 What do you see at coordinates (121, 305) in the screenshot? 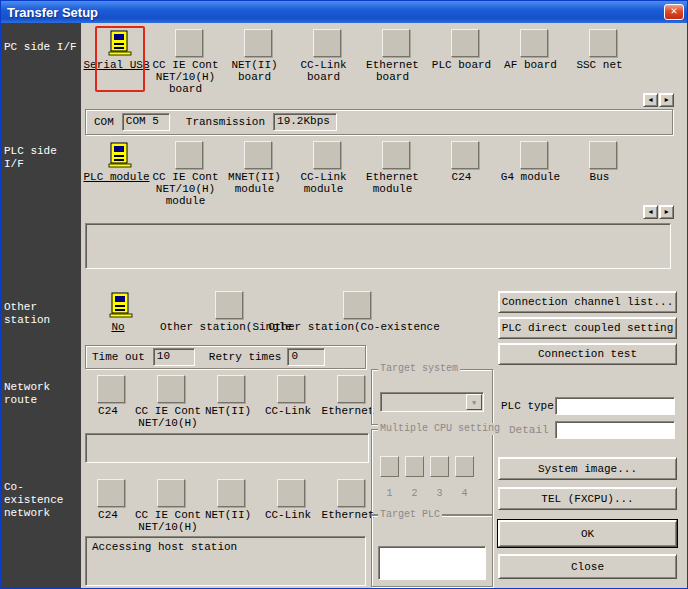
I see `no-station-icon` at bounding box center [121, 305].